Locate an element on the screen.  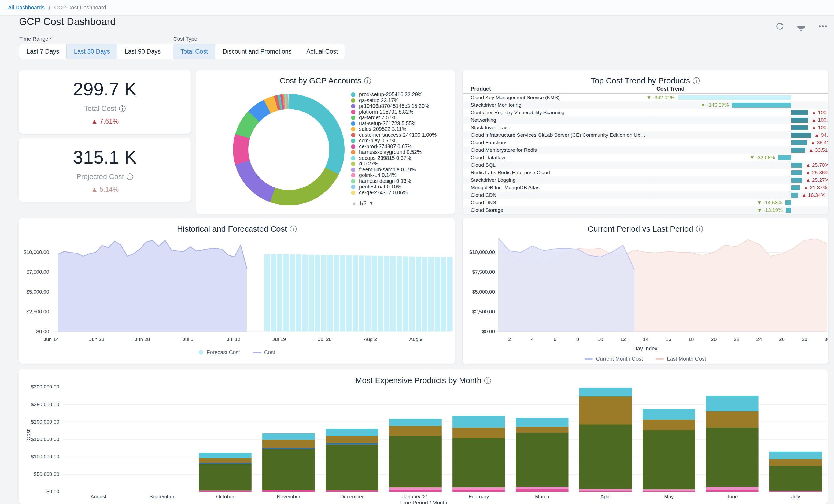
trend-table-title: Top Cost Trend by Productsⓘ is located at coordinates (645, 81).